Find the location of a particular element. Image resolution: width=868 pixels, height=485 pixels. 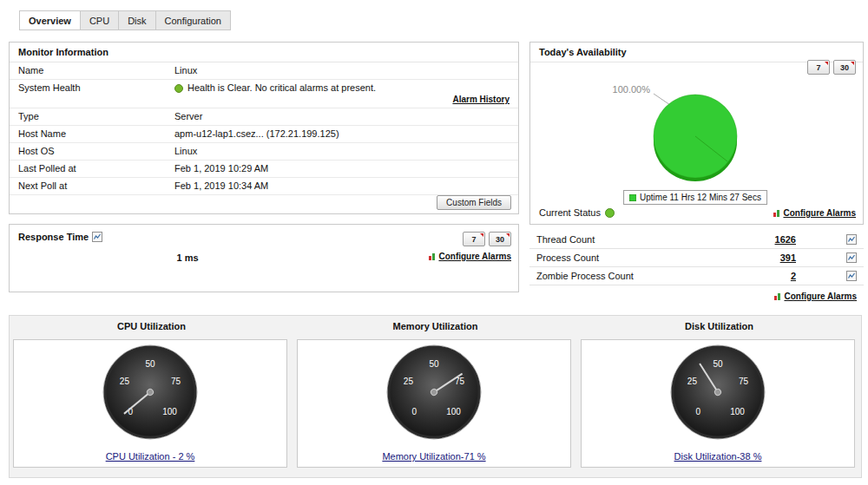

row-label: Zombie Process Count is located at coordinates (632, 276).